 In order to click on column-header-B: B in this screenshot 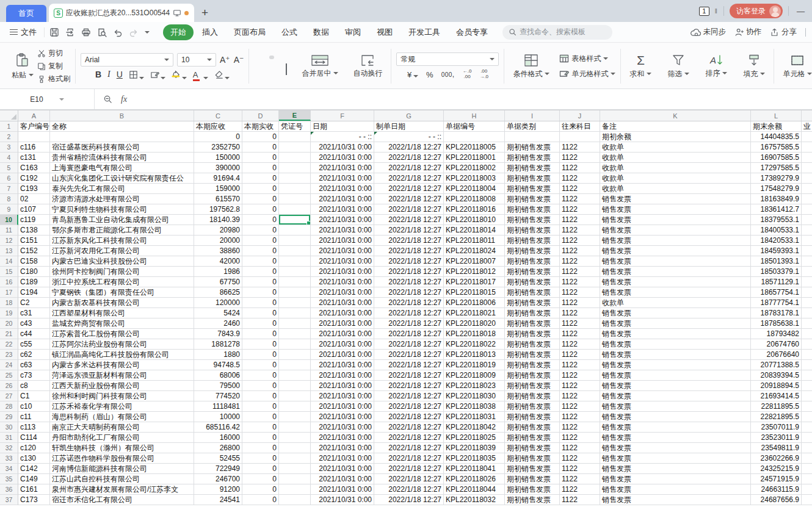, I will do `click(122, 116)`.